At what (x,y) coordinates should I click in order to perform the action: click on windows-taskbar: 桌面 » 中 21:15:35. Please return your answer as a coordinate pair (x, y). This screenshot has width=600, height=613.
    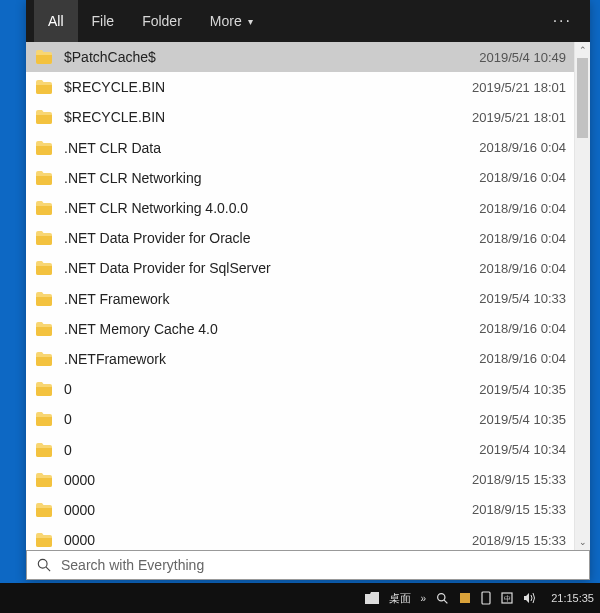
    Looking at the image, I should click on (300, 598).